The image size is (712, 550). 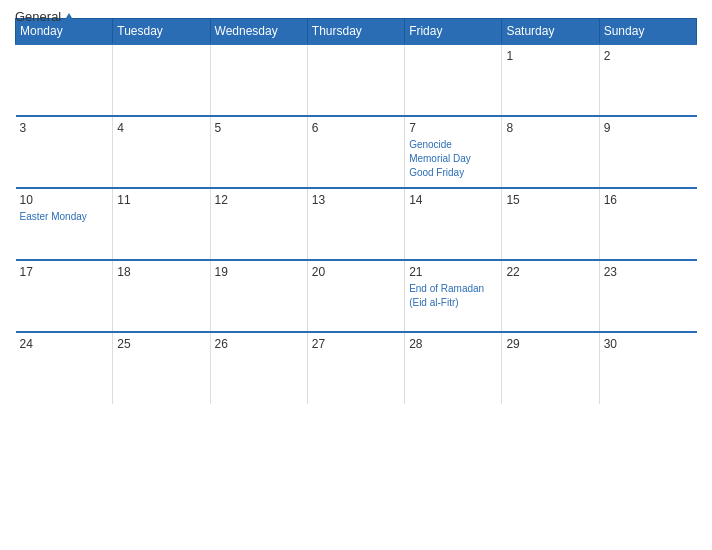 What do you see at coordinates (356, 32) in the screenshot?
I see `calendar-header-row: MondayTuesdayWednesdayThursdayFridaySatu…` at bounding box center [356, 32].